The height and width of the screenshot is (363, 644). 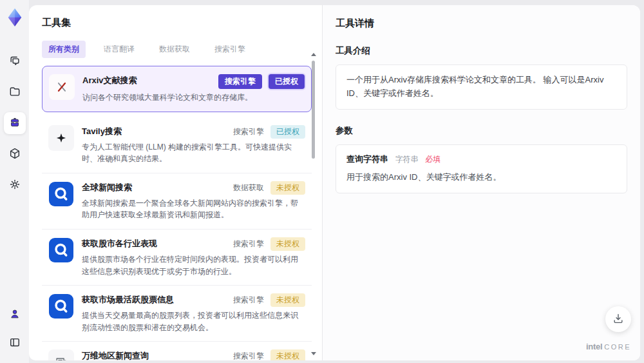 I want to click on category-label: 数据获取, so click(x=249, y=188).